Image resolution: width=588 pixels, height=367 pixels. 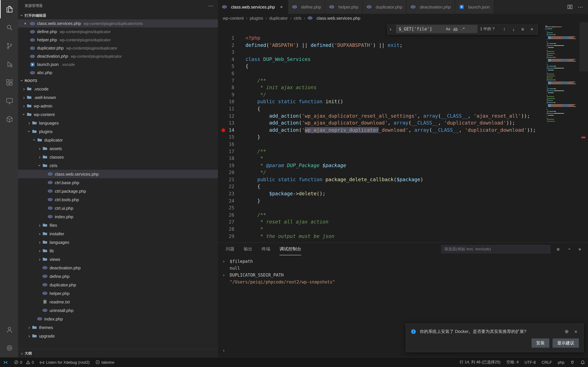 I want to click on breakpoint-icon, so click(x=223, y=130).